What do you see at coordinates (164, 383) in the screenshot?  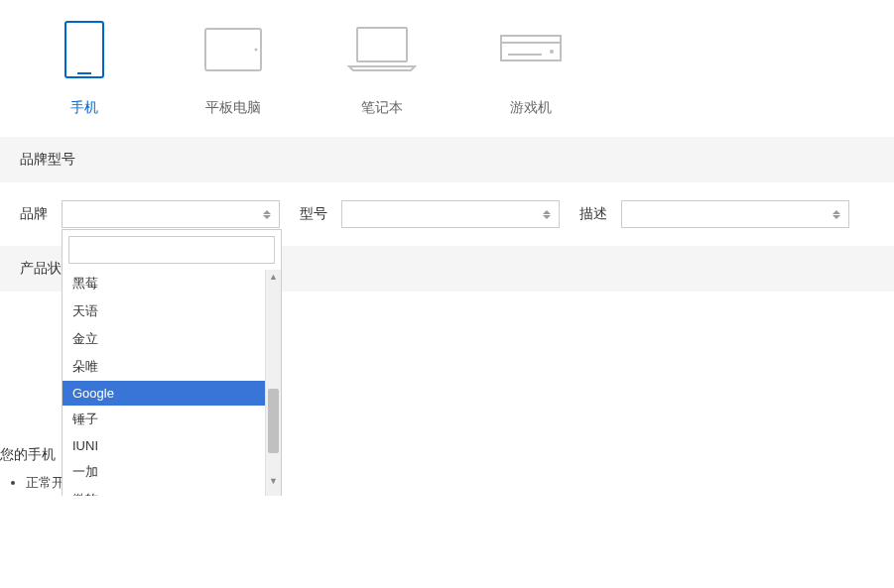 I see `brand-options-list: 黑莓天语金立朵唯Google锤子IUNI一加微软` at bounding box center [164, 383].